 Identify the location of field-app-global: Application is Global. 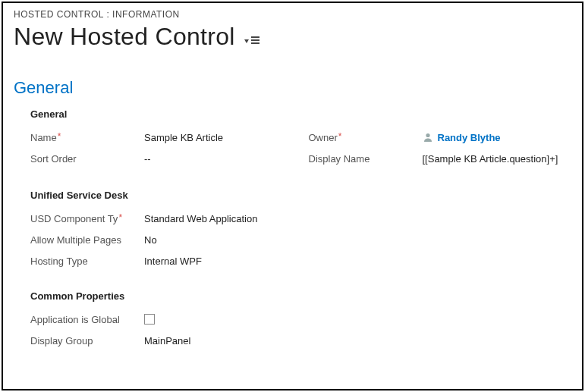
(300, 319).